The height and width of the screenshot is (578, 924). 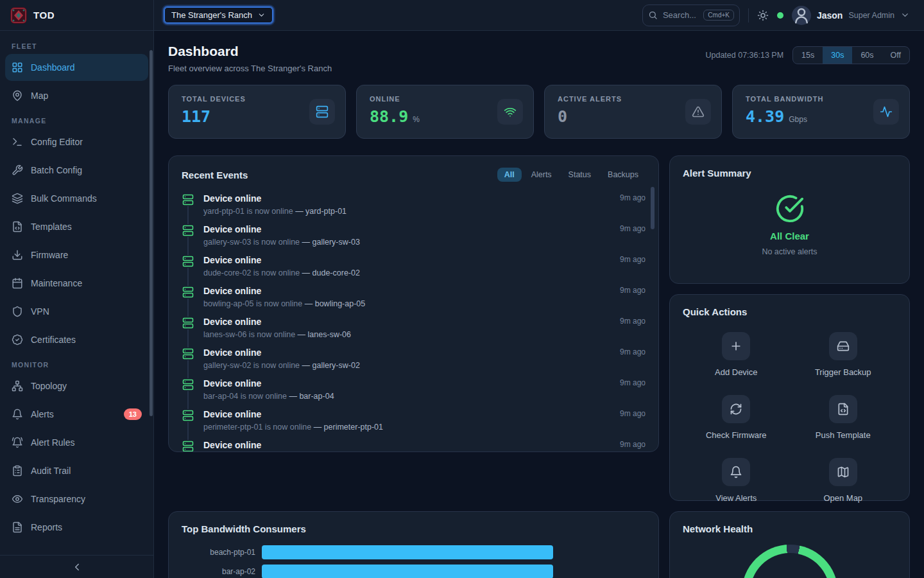 I want to click on stats-row: TOTAL DEVICES117ONLINE88.9%ACTIVE ALERTS…, so click(x=539, y=112).